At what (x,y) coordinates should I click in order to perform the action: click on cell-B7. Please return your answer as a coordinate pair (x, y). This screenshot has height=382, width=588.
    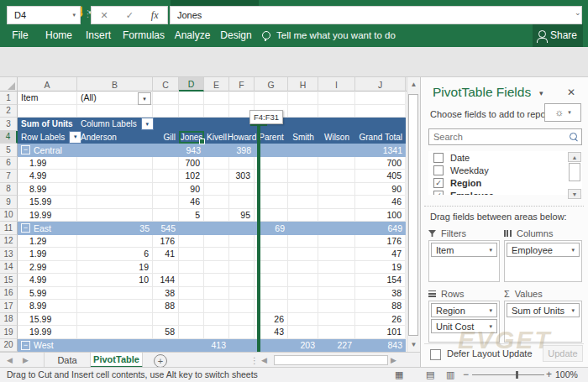
    Looking at the image, I should click on (115, 176).